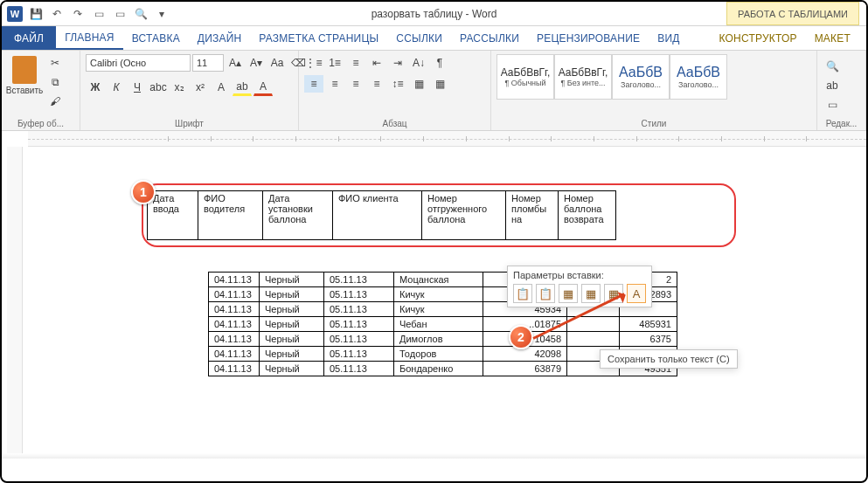  Describe the element at coordinates (89, 38) in the screenshot. I see `tab-home: ГЛАВНАЯ` at that location.